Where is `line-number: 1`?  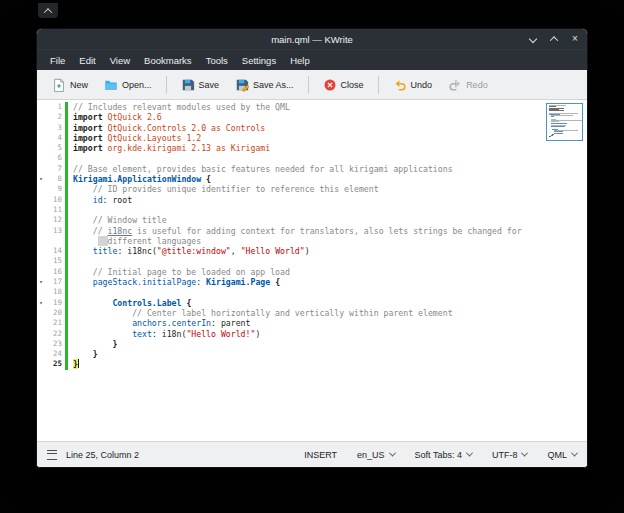 line-number: 1 is located at coordinates (56, 107).